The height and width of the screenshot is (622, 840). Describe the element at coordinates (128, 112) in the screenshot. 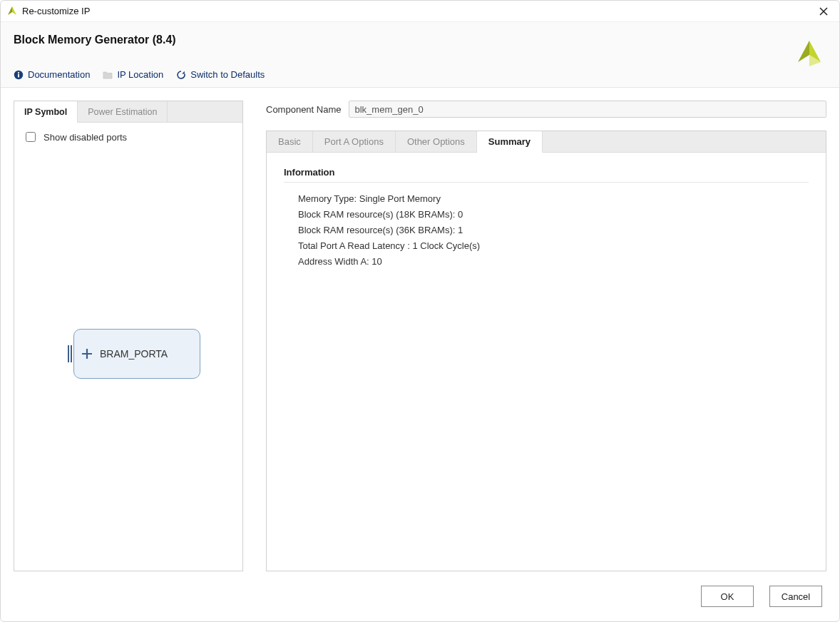

I see `left-tabs: IP Symbol Power Estimation` at that location.